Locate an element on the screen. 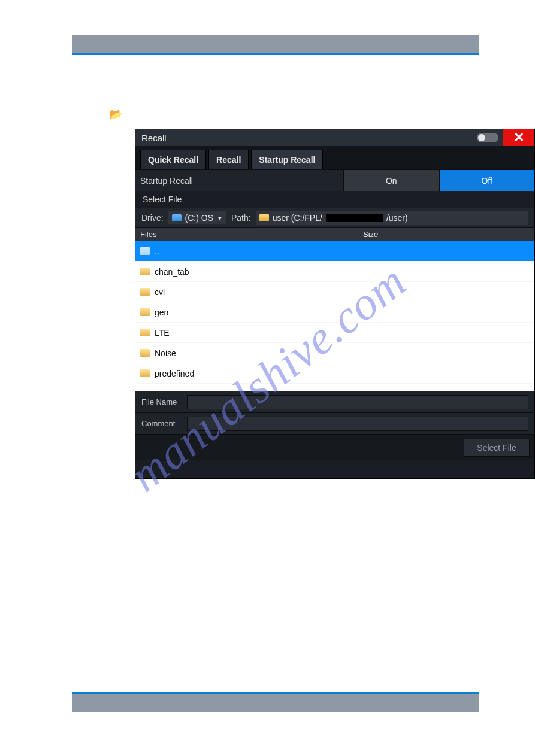 This screenshot has height=756, width=535. drive-icon is located at coordinates (177, 218).